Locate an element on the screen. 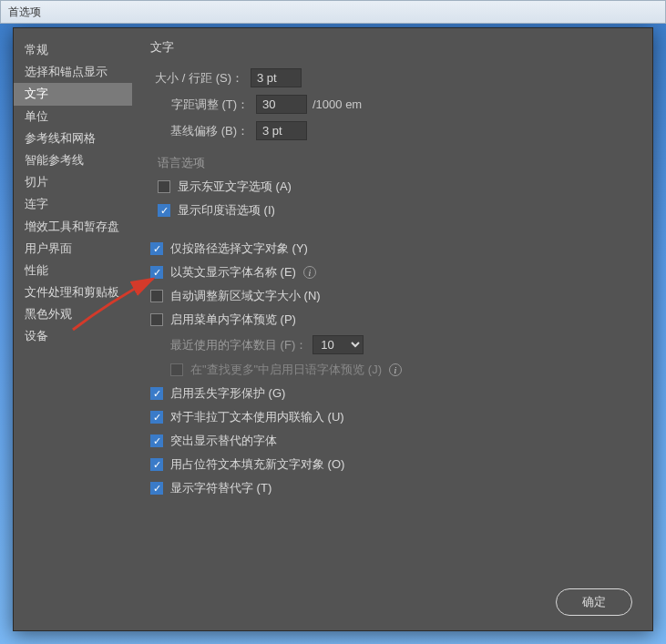 The width and height of the screenshot is (666, 644). sidebar-item: 选择和锚点显示 is located at coordinates (73, 72).